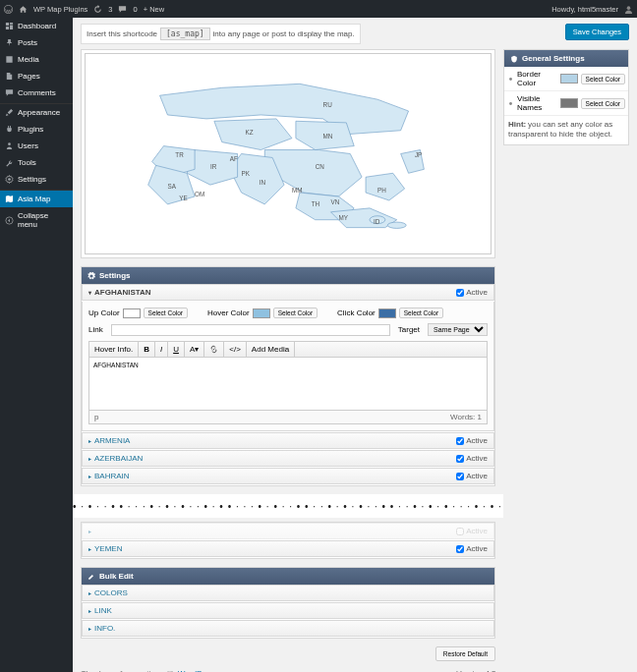 The width and height of the screenshot is (637, 672). Describe the element at coordinates (377, 222) in the screenshot. I see `svg-text: ID` at that location.